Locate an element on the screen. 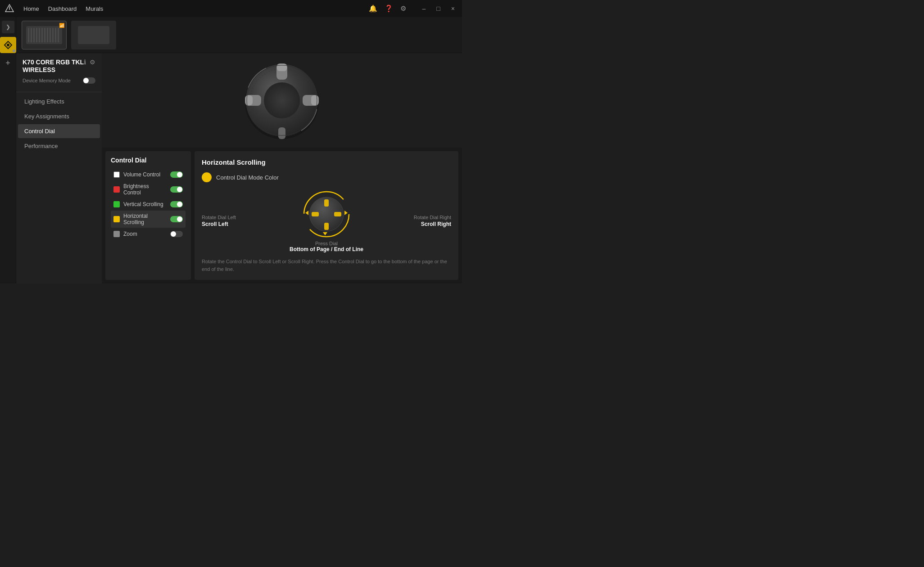 The width and height of the screenshot is (924, 567). horizontal-scrolling-panel: Horizontal Scrolling Control Dial Mode C… is located at coordinates (326, 216).